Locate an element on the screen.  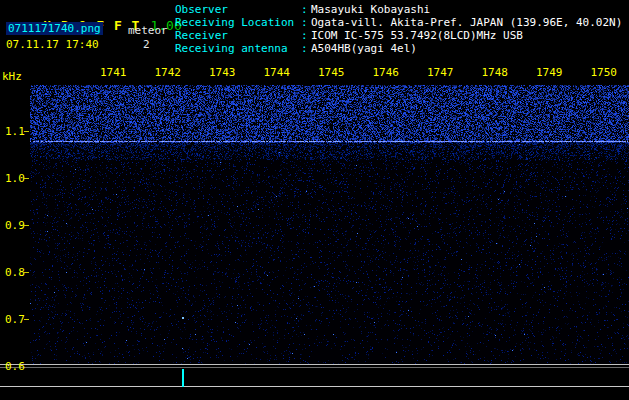
info-label: Observer is located at coordinates (238, 10).